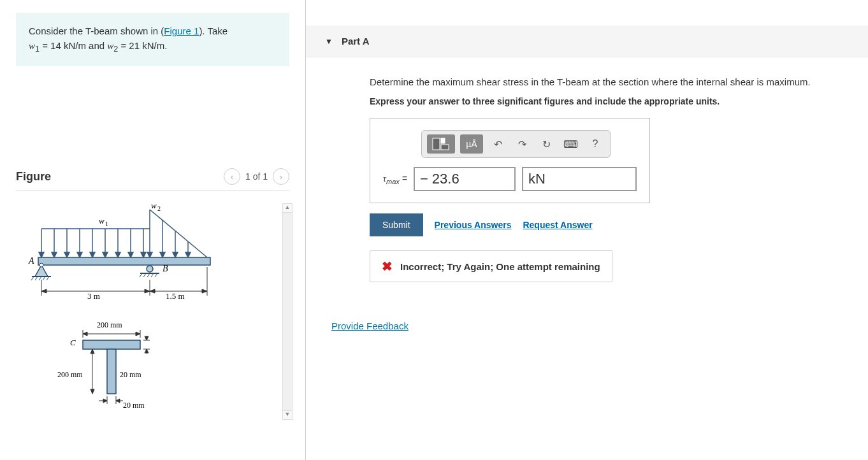  What do you see at coordinates (516, 144) in the screenshot?
I see `formula-toolbar: µÅ ↶ ↷ ↻ ⌨ ?` at bounding box center [516, 144].